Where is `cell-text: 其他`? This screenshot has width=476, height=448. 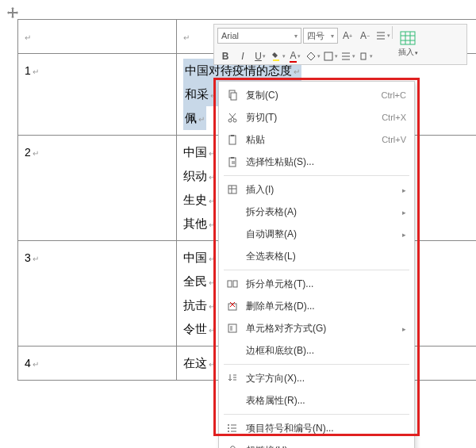
cell-text: 其他 is located at coordinates (199, 224).